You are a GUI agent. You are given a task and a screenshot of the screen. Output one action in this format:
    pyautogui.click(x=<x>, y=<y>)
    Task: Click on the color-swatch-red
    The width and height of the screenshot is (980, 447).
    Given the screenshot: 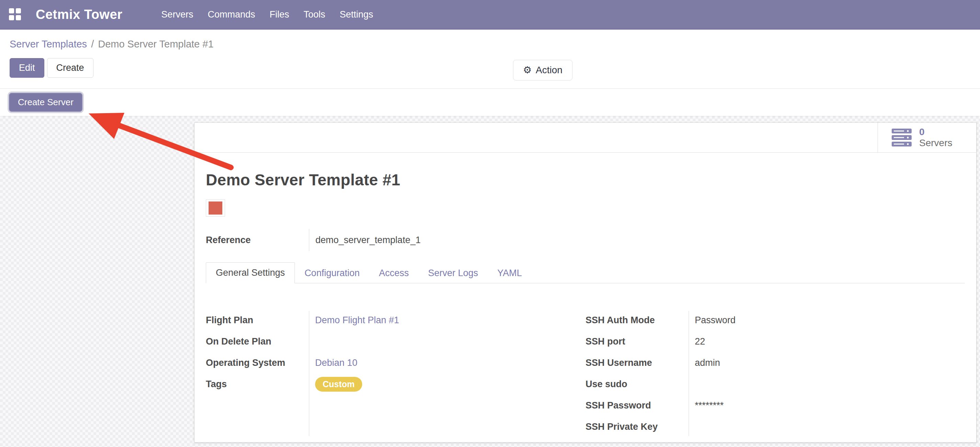 What is the action you would take?
    pyautogui.click(x=215, y=208)
    